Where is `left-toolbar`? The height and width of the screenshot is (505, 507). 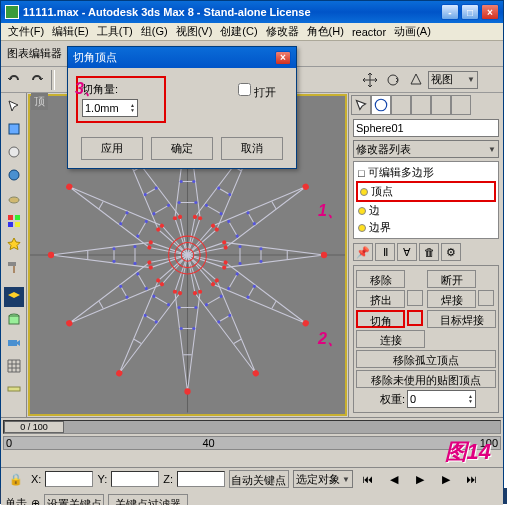 left-toolbar is located at coordinates (14, 255).